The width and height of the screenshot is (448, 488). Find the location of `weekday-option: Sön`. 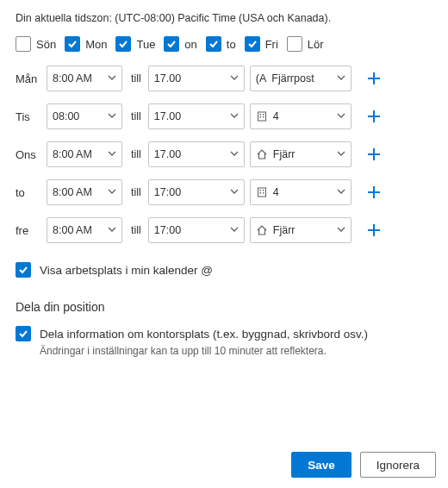

weekday-option: Sön is located at coordinates (36, 44).